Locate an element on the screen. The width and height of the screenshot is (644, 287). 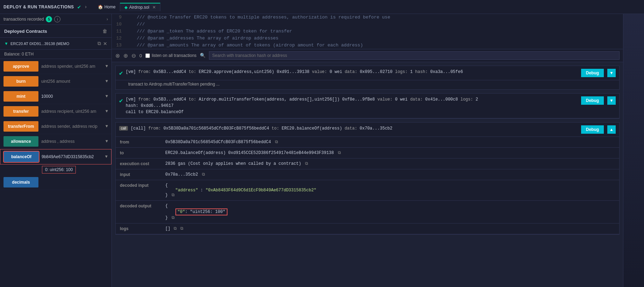
transferfrom-button: transferFrom is located at coordinates (21, 126).